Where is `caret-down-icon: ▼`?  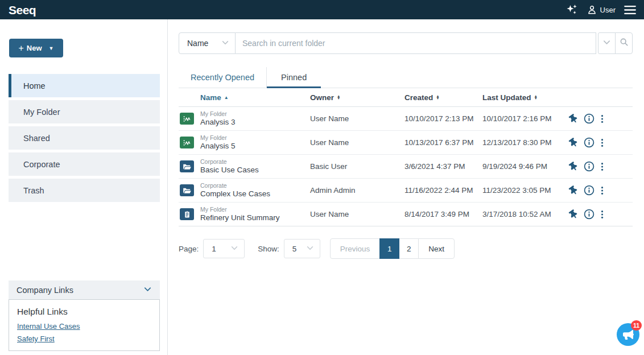
caret-down-icon: ▼ is located at coordinates (51, 48).